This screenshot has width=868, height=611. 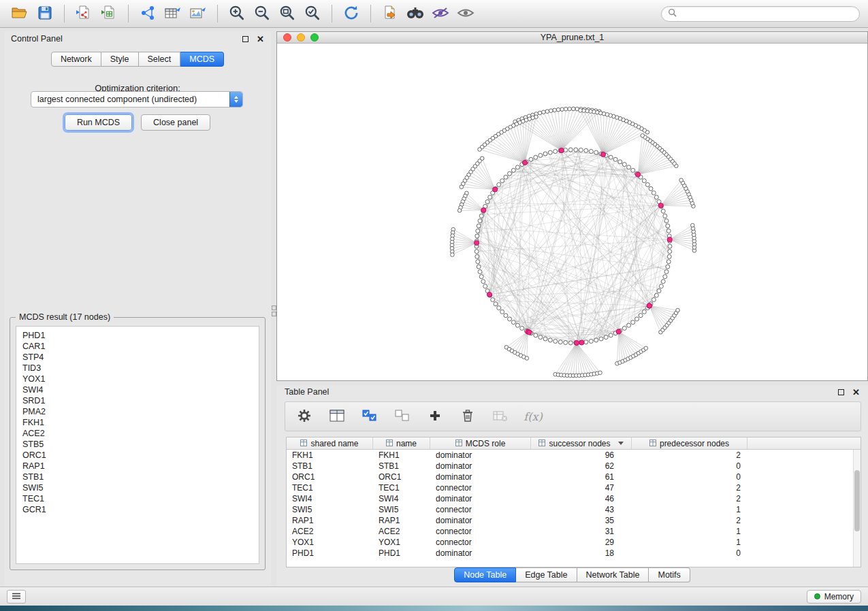 I want to click on node-table: shared name name MCDS role successor nod…, so click(x=573, y=502).